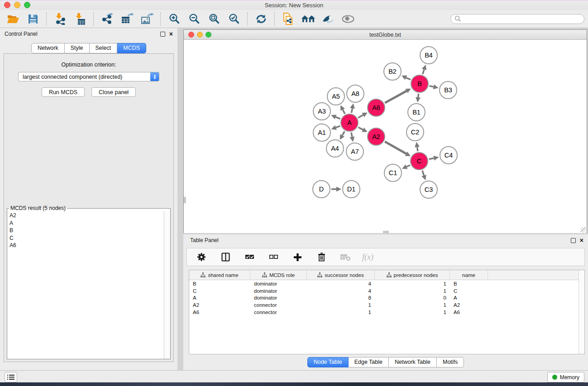 This screenshot has height=386, width=588. What do you see at coordinates (341, 275) in the screenshot?
I see `column-header-successor-nodes: successor nodes` at bounding box center [341, 275].